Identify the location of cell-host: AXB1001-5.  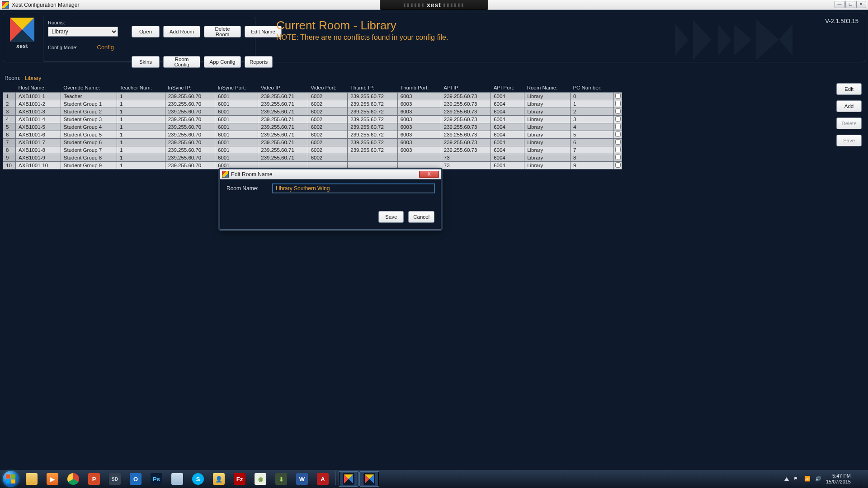
(38, 127).